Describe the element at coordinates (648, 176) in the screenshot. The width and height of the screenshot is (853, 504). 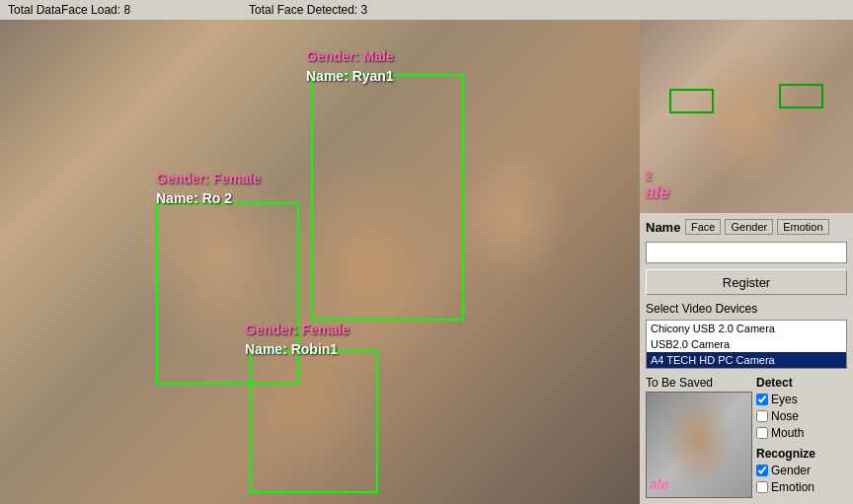
I see `preview-overlay-text2: 2` at that location.